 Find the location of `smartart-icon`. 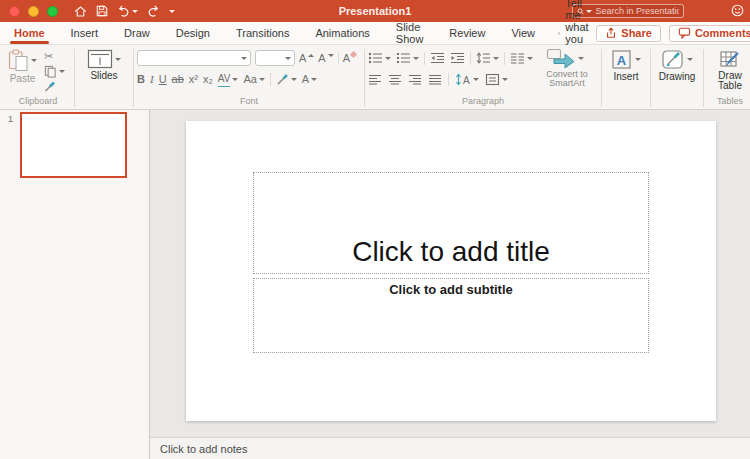

smartart-icon is located at coordinates (561, 58).